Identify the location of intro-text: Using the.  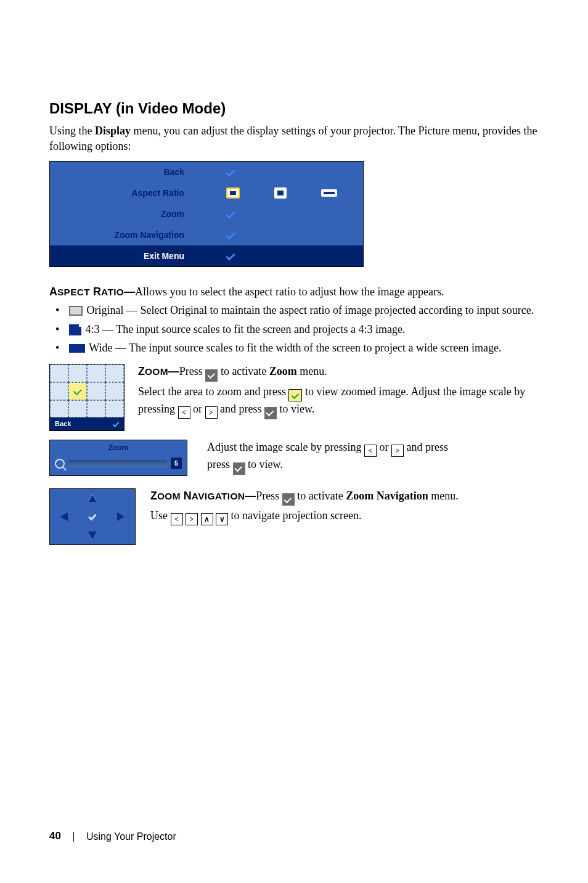
(72, 131).